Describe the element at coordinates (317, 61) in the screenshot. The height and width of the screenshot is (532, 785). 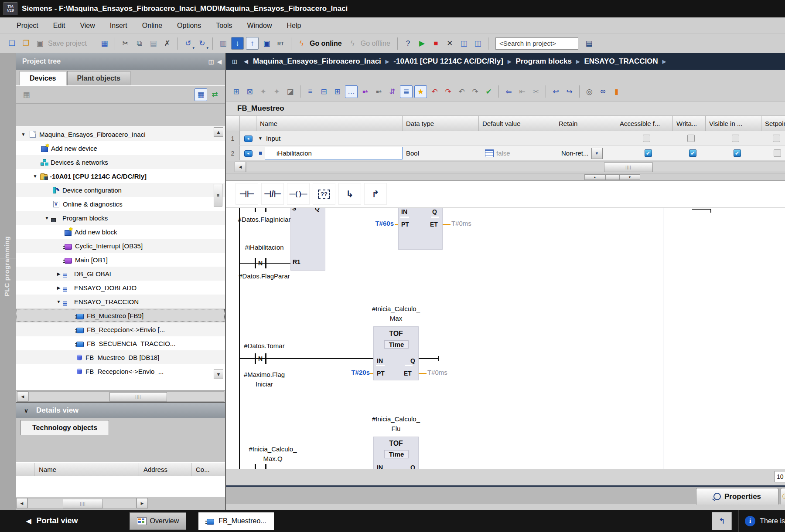
I see `breadcrumb-item-maquina-ensayos-fibroacero-inaci: Maquina_Ensayos_Fibroacero_Inaci` at that location.